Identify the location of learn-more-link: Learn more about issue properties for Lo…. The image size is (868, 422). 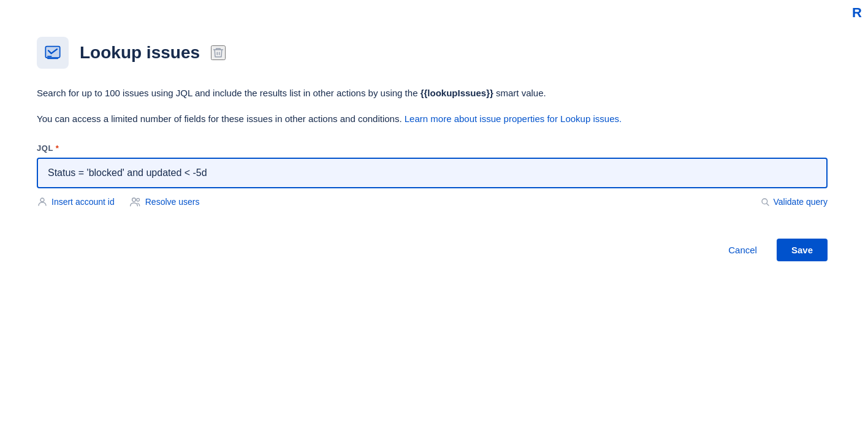
(513, 119).